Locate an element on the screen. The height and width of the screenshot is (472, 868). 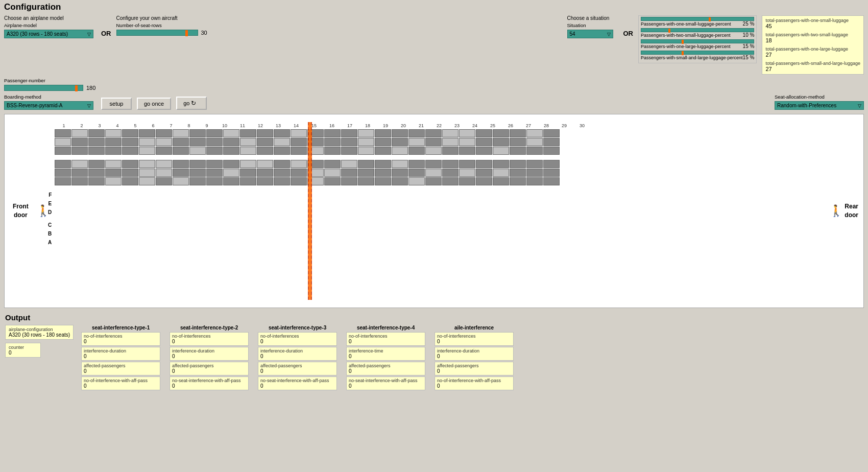
boarding-method-arrow: ▽ is located at coordinates (89, 106).